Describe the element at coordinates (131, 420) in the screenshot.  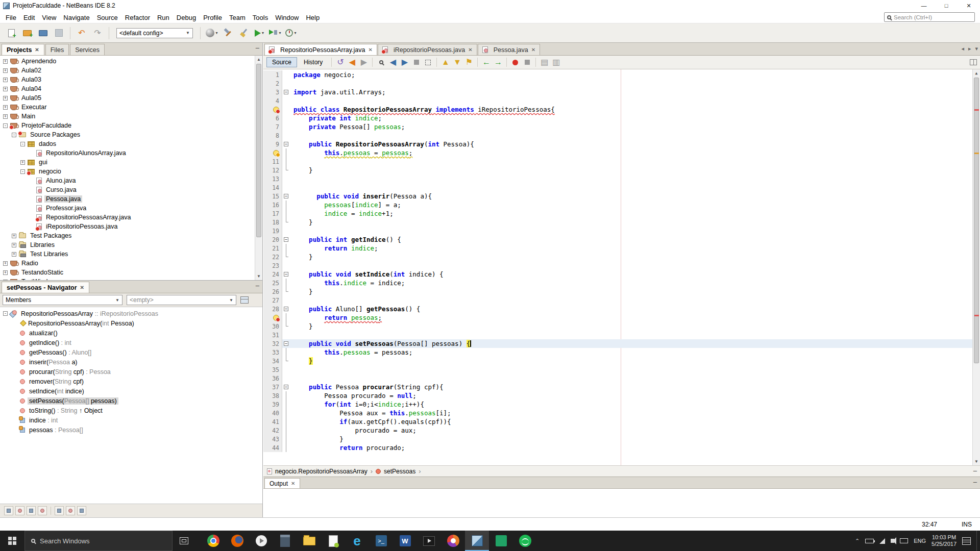
I see `navigator-item: indice : int` at that location.